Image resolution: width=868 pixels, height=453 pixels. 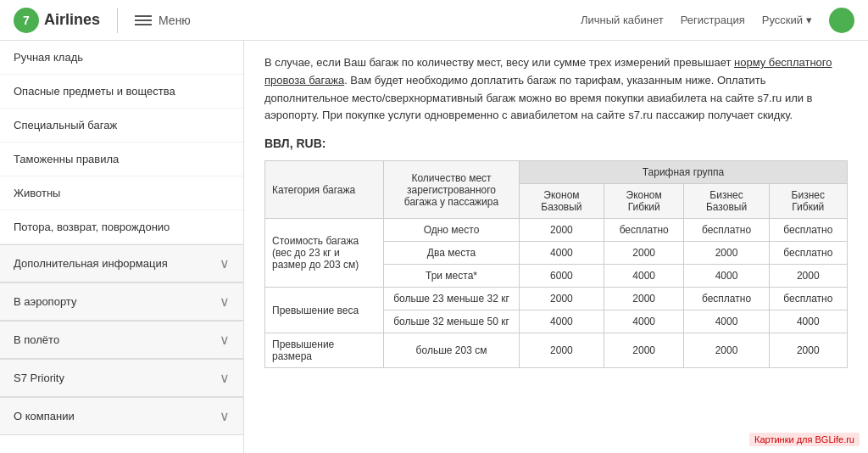 What do you see at coordinates (325, 190) in the screenshot?
I see `col-header-category: Категория багажа` at bounding box center [325, 190].